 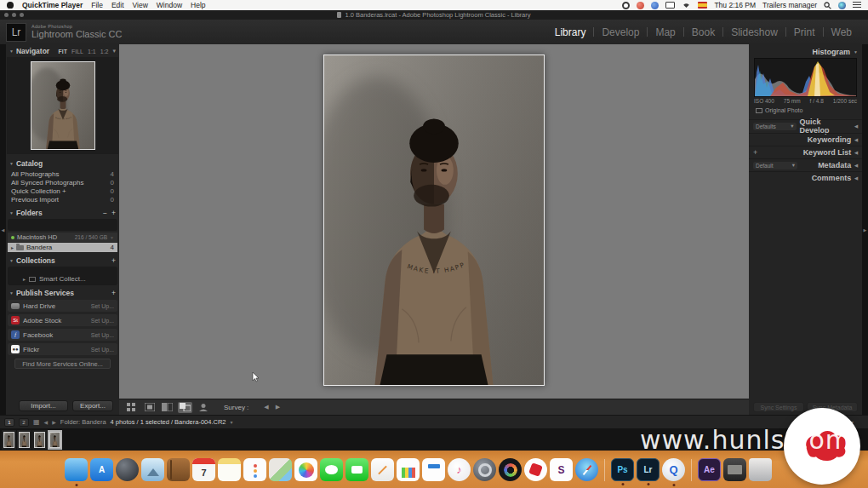 What do you see at coordinates (46, 422) in the screenshot?
I see `go-back-button: ◀` at bounding box center [46, 422].